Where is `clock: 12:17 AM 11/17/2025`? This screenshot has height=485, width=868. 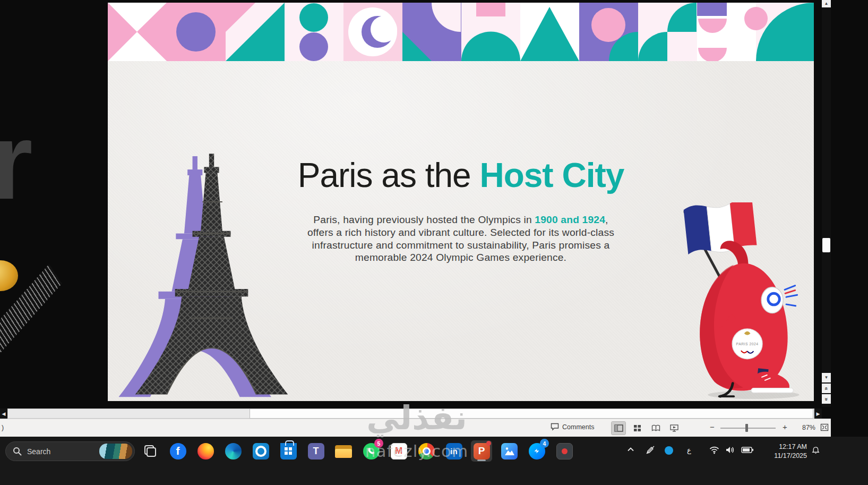 clock: 12:17 AM 11/17/2025 is located at coordinates (784, 452).